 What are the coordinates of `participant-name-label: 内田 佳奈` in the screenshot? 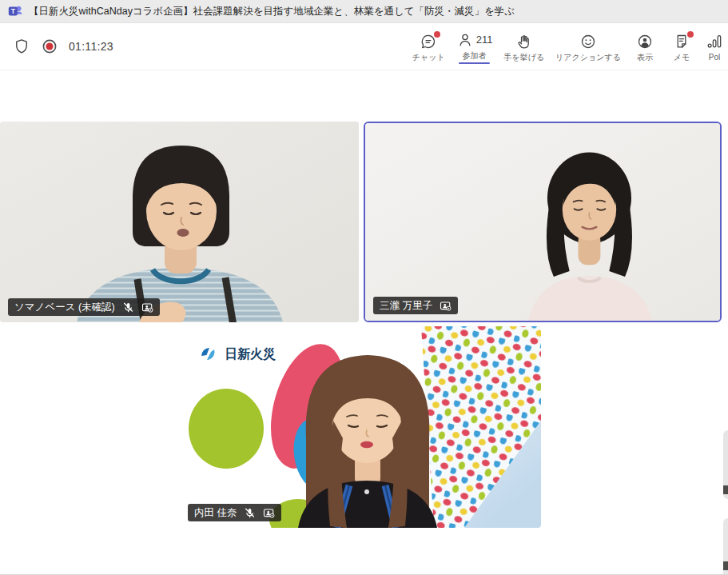 It's located at (235, 513).